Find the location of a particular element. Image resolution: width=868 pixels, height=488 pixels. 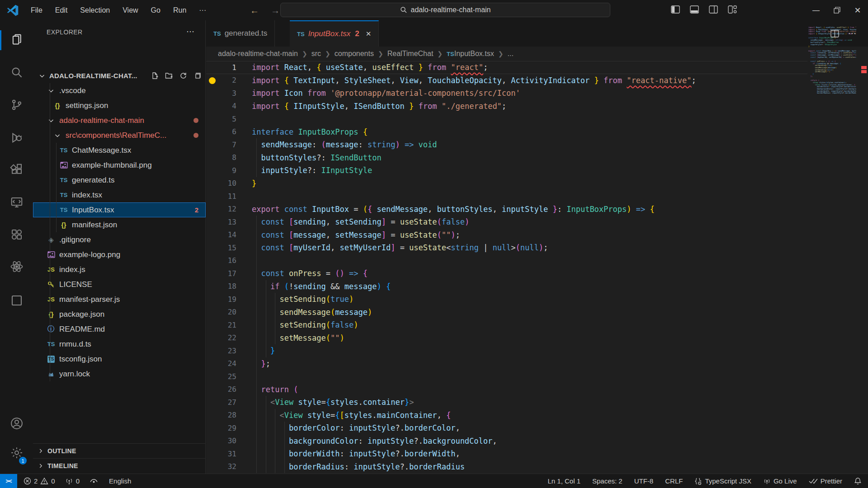

tree-item-manifest-json: {}manifest.json is located at coordinates (119, 225).